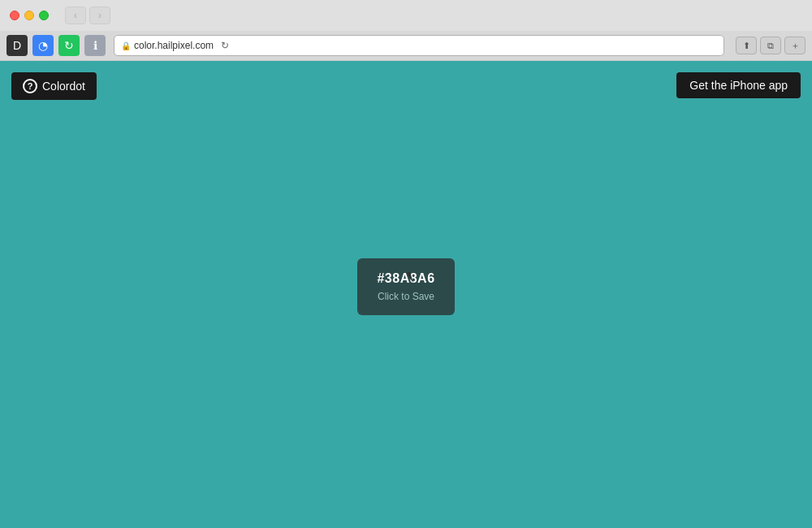  Describe the element at coordinates (44, 15) in the screenshot. I see `maximize-button` at that location.